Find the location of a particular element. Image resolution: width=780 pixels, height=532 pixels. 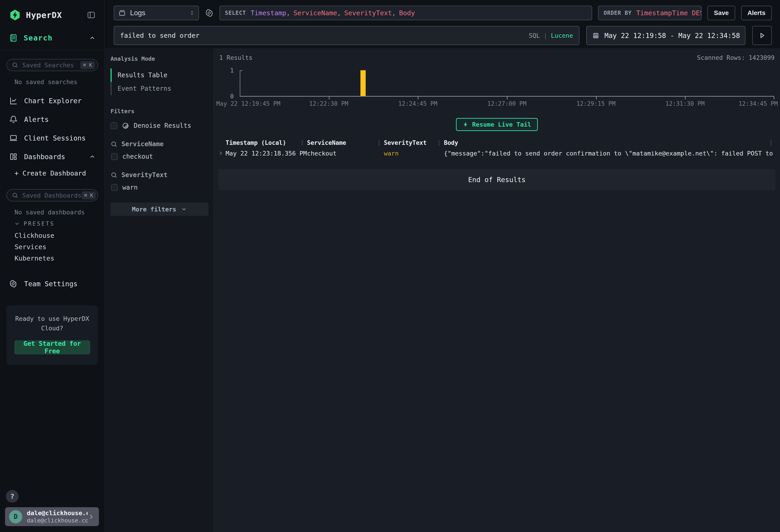

sidebar-item-chart-explorer: Chart Explorer is located at coordinates (52, 101).